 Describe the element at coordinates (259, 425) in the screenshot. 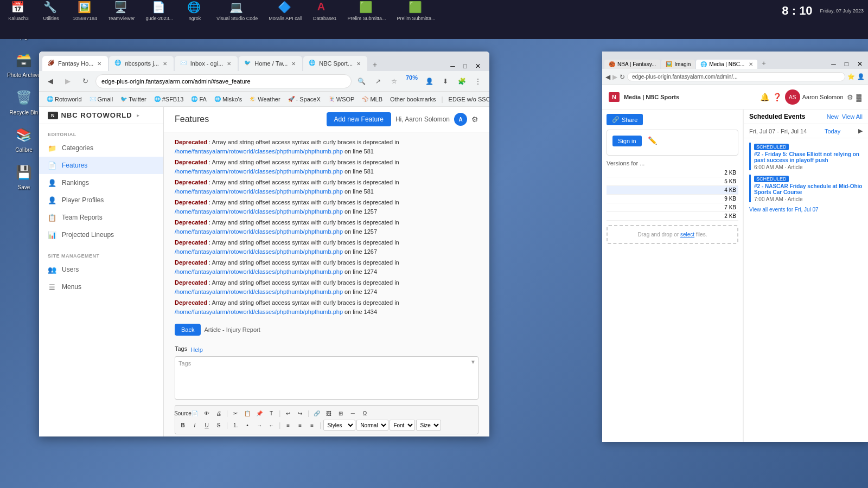

I see `editor-indent-btn: →` at that location.